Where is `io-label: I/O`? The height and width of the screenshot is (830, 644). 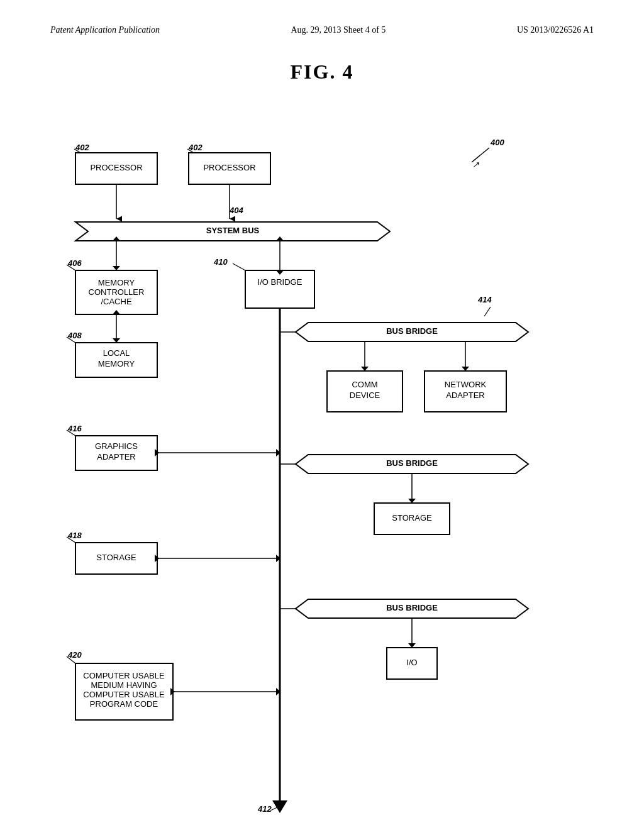
io-label: I/O is located at coordinates (411, 663).